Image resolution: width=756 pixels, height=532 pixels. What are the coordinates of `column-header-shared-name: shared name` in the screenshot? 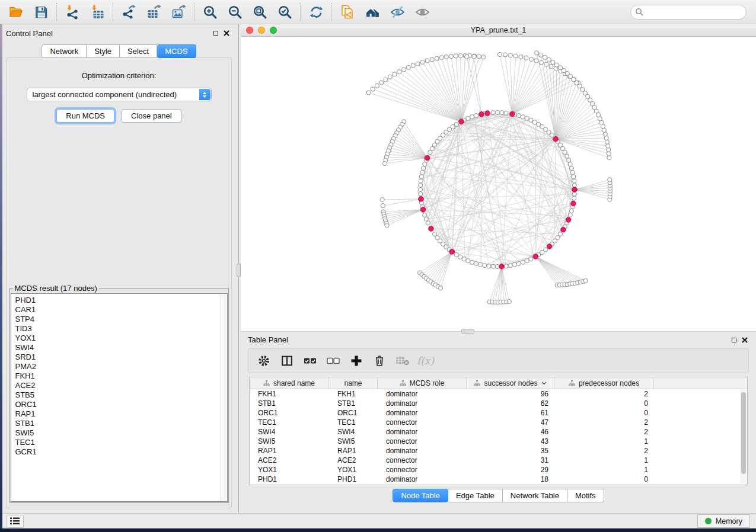 It's located at (289, 383).